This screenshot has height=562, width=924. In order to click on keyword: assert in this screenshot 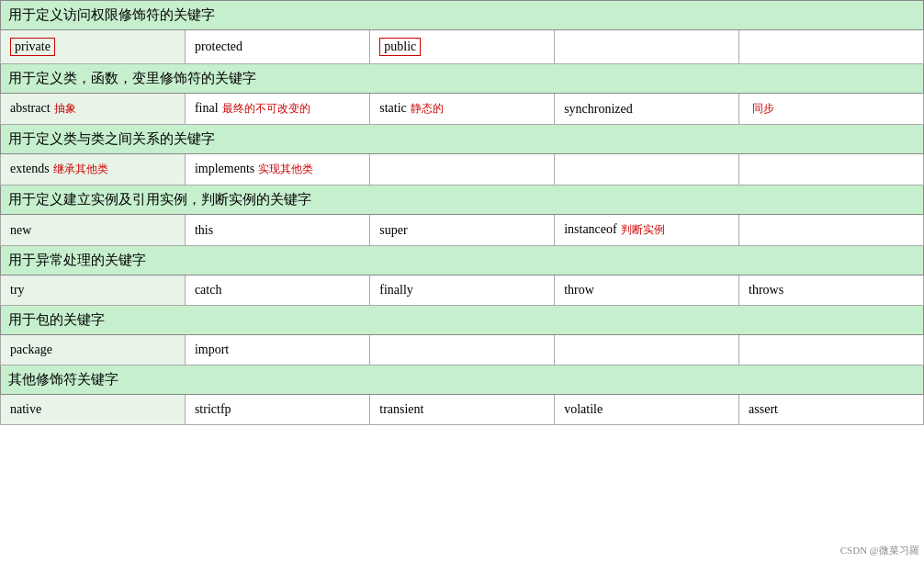, I will do `click(763, 410)`.